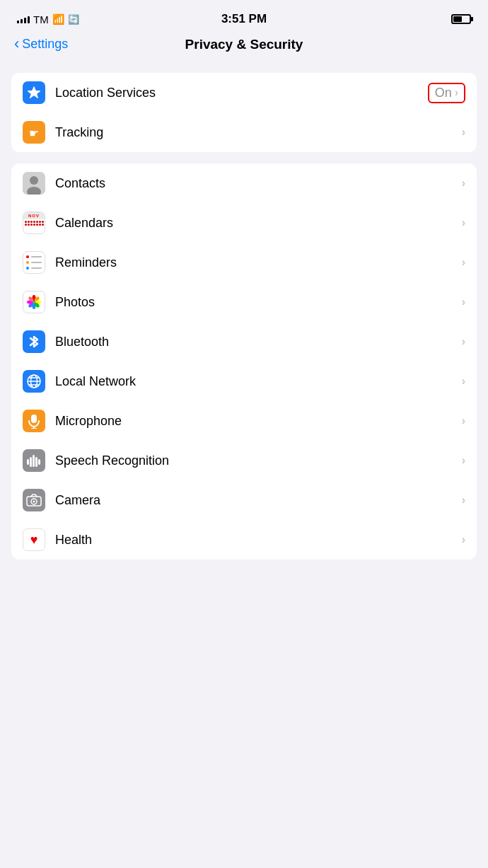 This screenshot has width=488, height=868. I want to click on location-tracking-group: Location Services On › ☛ Tracking ›, so click(244, 112).